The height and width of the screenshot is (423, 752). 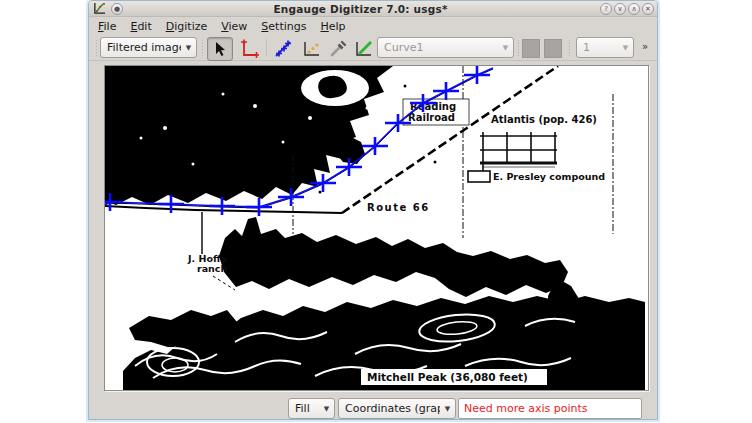 I want to click on close-window-button: ✕, so click(x=648, y=9).